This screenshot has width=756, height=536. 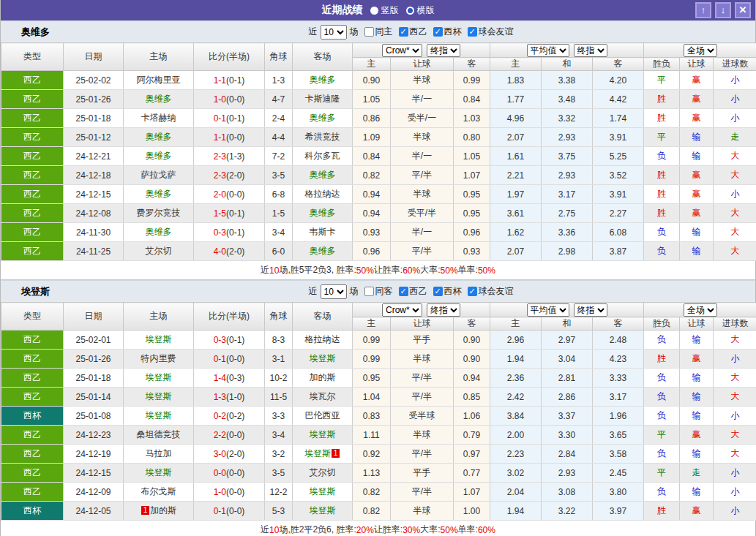 What do you see at coordinates (94, 252) in the screenshot?
I see `date-cell: 24-11-25` at bounding box center [94, 252].